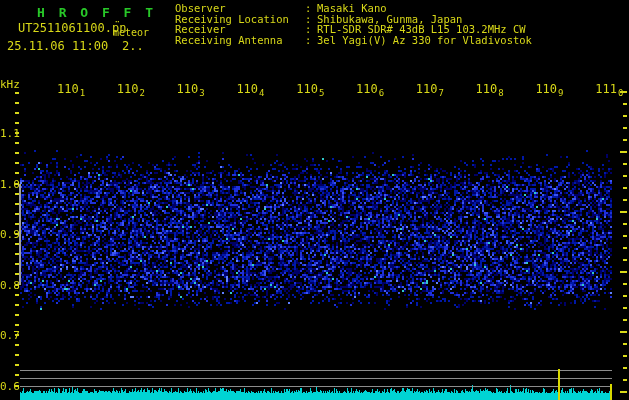 The height and width of the screenshot is (400, 629). Describe the element at coordinates (20, 234) in the screenshot. I see `noise-band-marker-bar` at that location.